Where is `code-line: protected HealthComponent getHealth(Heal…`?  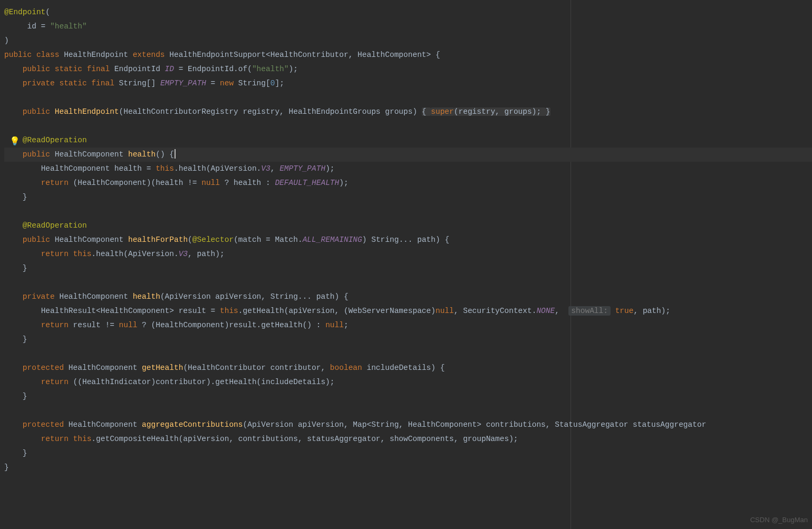
code-line: protected HealthComponent getHealth(Heal… is located at coordinates (408, 368).